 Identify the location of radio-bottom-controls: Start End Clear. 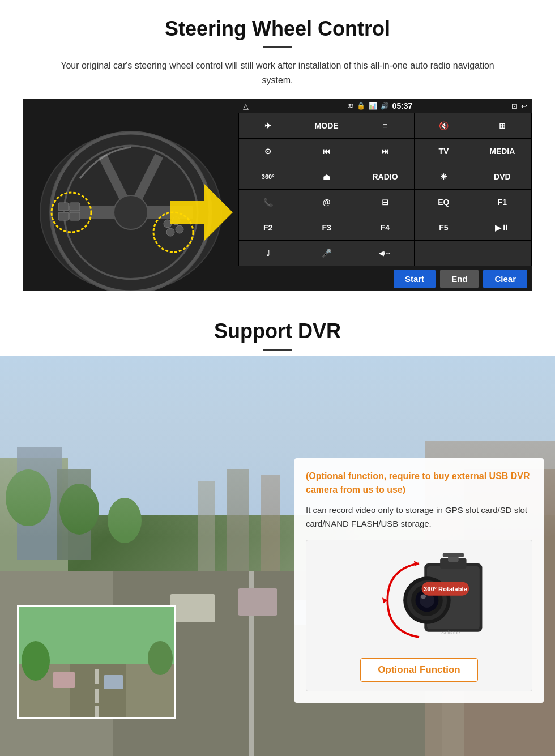
(385, 279).